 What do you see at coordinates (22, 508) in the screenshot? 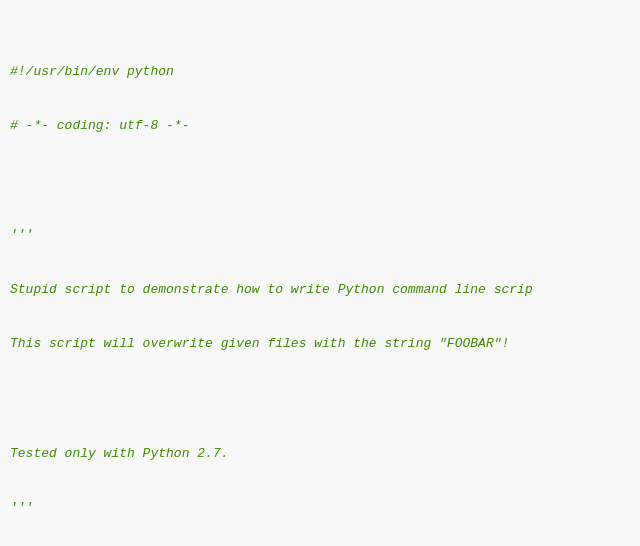
I see `docstring-close-text: '''` at bounding box center [22, 508].